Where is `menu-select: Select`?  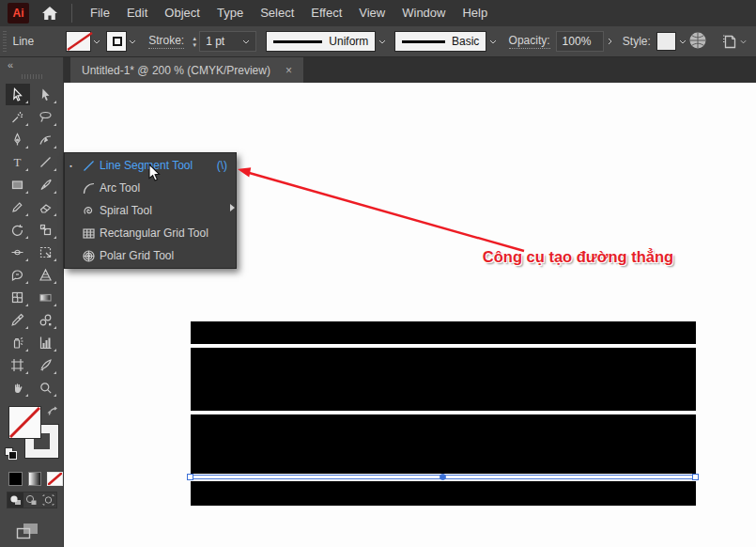
menu-select: Select is located at coordinates (277, 13).